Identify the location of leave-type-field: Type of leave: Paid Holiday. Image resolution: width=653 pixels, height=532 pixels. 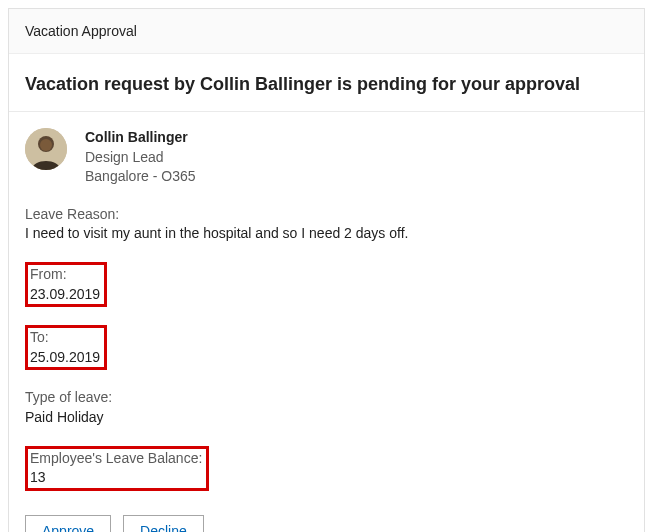
(326, 408).